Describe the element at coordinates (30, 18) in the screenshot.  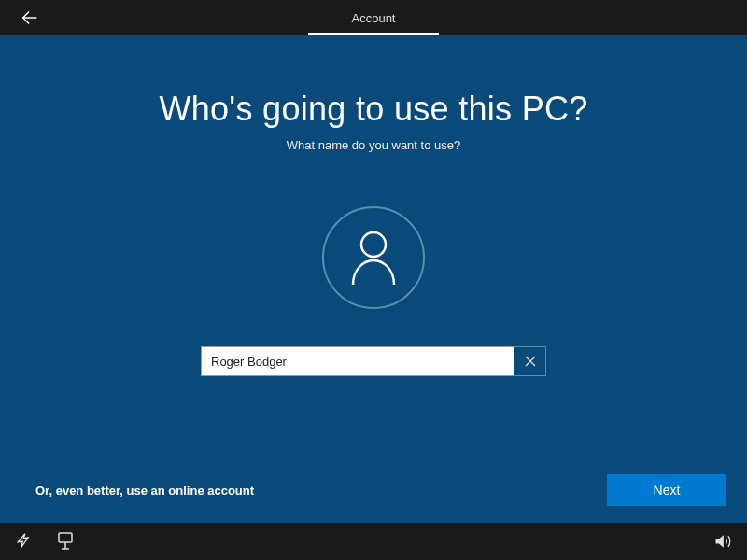
I see `arrow-left-icon` at that location.